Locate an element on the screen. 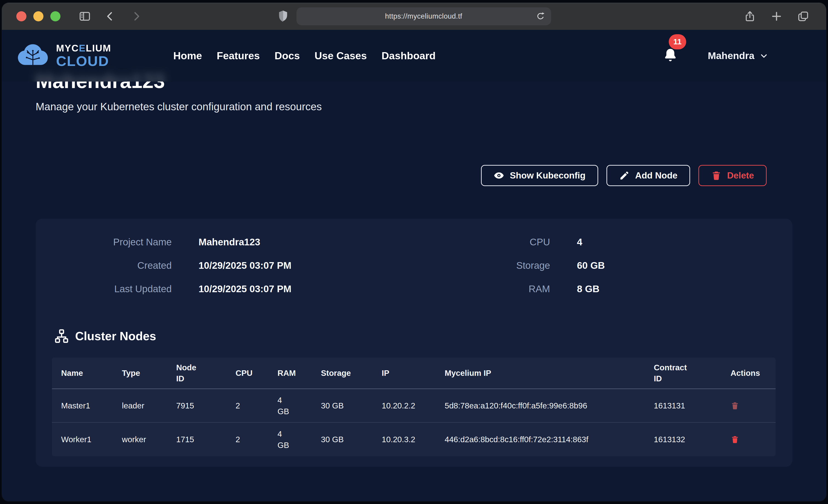 This screenshot has height=504, width=828. cluster-info-grid: Project Name Mahendra123 Created 10/29/2… is located at coordinates (414, 265).